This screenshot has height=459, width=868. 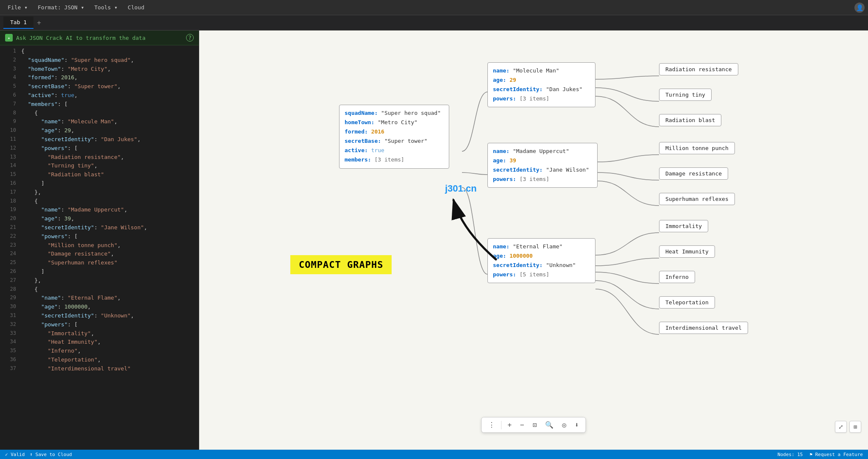 I want to click on root-hometown: homeTown: "Metro City", so click(x=394, y=122).